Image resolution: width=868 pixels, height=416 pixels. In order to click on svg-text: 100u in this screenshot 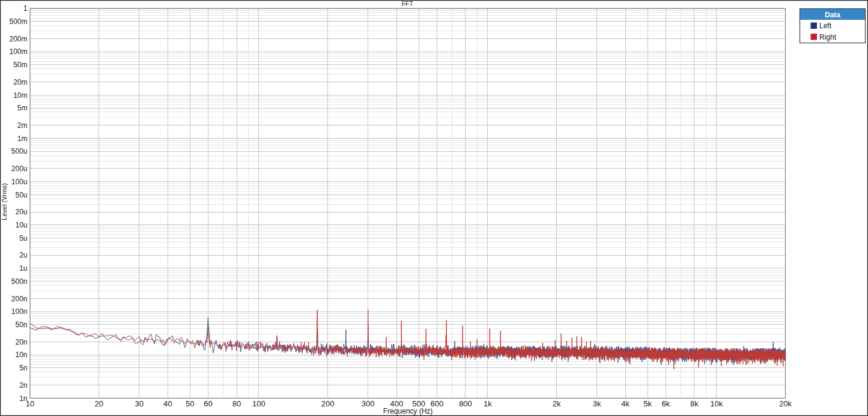, I will do `click(19, 182)`.